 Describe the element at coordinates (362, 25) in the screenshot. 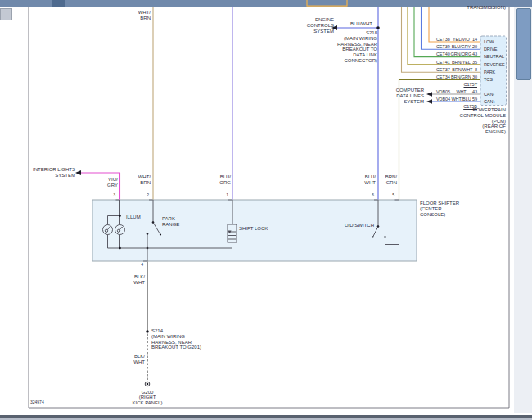

I see `blu-wht-top-label: BLU/WHT` at that location.